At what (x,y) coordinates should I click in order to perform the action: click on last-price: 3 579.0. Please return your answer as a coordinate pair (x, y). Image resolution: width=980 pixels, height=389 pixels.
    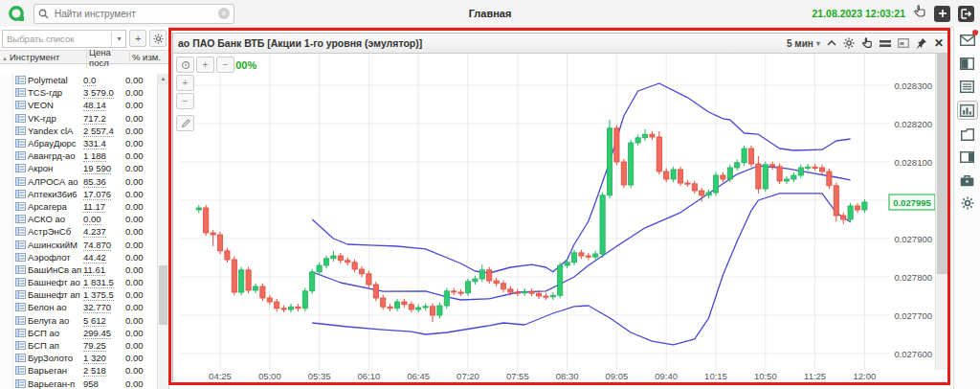
    Looking at the image, I should click on (104, 92).